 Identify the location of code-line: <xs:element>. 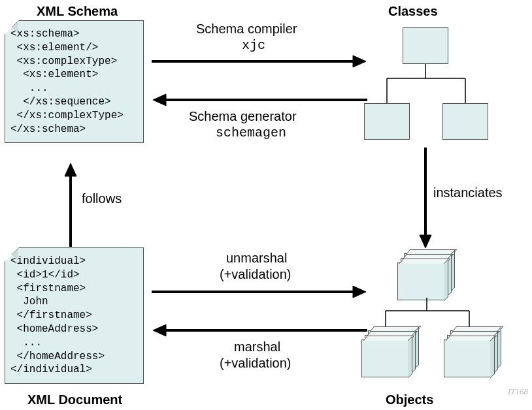
(73, 74).